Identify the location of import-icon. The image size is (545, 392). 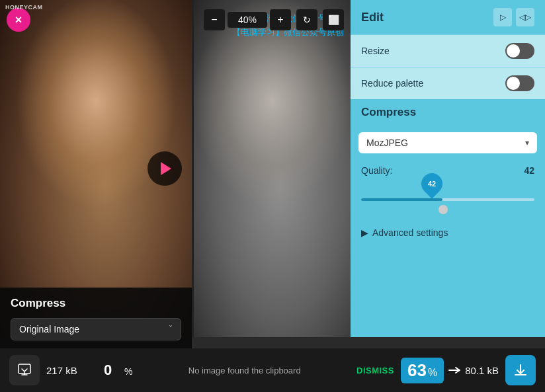
(24, 370).